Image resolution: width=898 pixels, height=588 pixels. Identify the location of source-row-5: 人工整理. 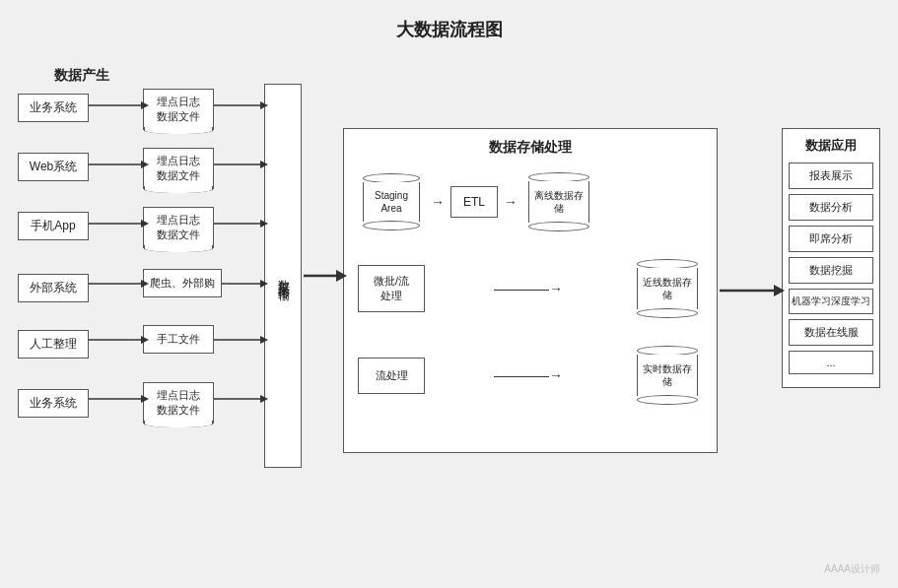
(53, 347).